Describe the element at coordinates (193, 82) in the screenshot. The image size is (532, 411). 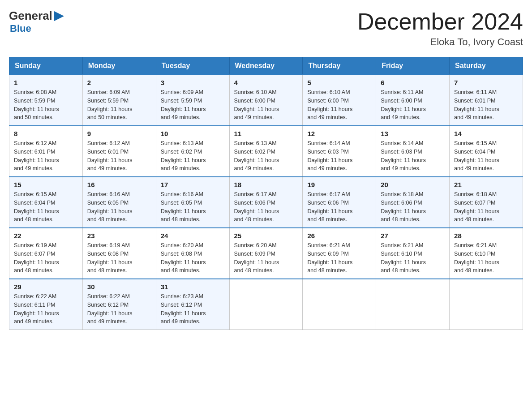
I see `day-number: 3` at that location.